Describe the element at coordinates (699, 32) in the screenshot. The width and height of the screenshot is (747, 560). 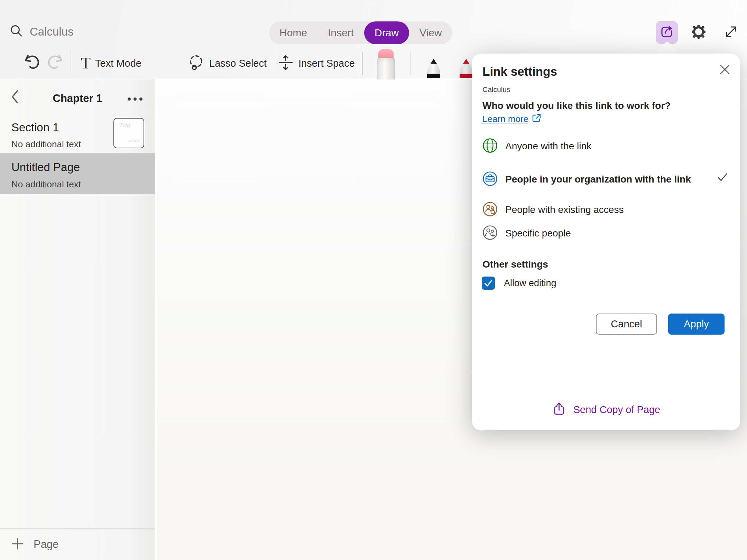
I see `gear-icon` at that location.